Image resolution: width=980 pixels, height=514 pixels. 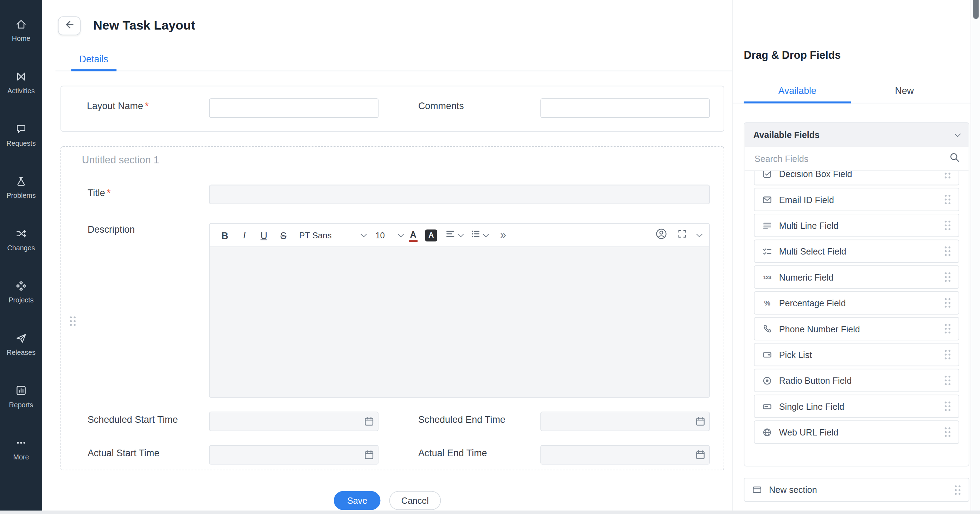 What do you see at coordinates (975, 10) in the screenshot?
I see `scrollbar-thumb` at bounding box center [975, 10].